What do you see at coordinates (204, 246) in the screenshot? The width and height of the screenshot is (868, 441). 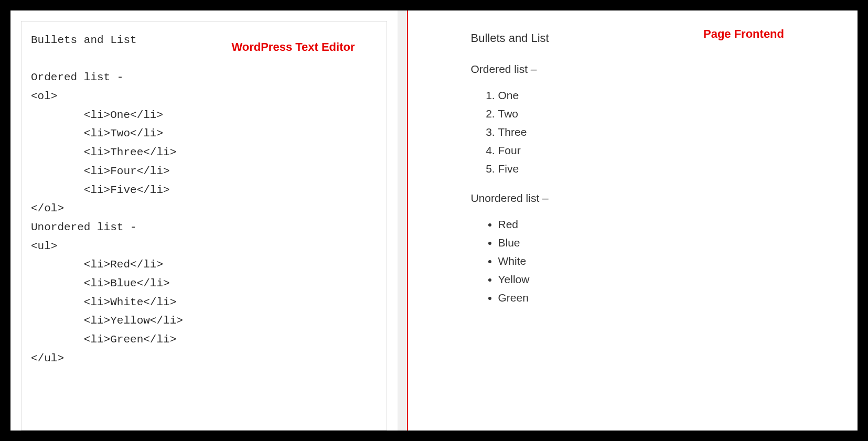 I see `editor-line: <ul>` at bounding box center [204, 246].